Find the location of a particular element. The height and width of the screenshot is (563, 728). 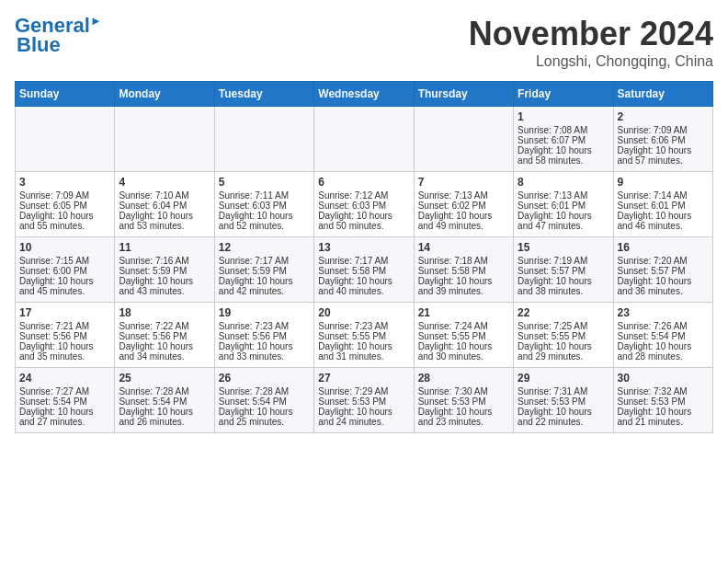

day-number: 15 is located at coordinates (563, 247).